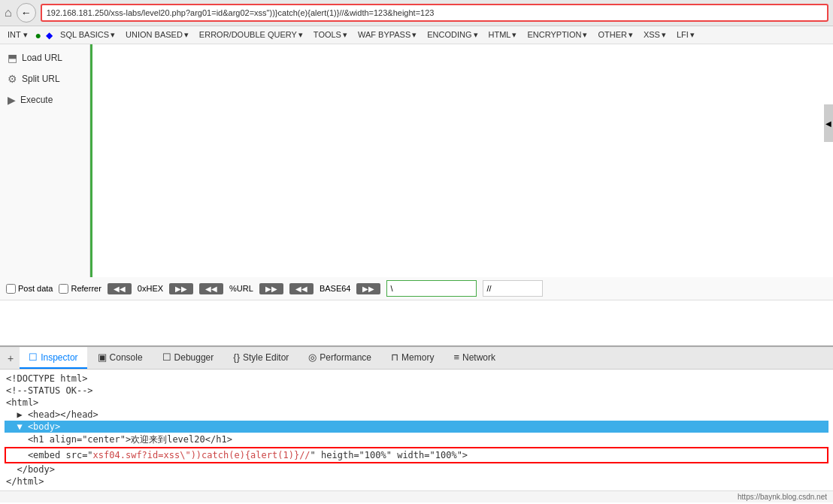  Describe the element at coordinates (395, 358) in the screenshot. I see `memory-icon: ⊓` at that location.